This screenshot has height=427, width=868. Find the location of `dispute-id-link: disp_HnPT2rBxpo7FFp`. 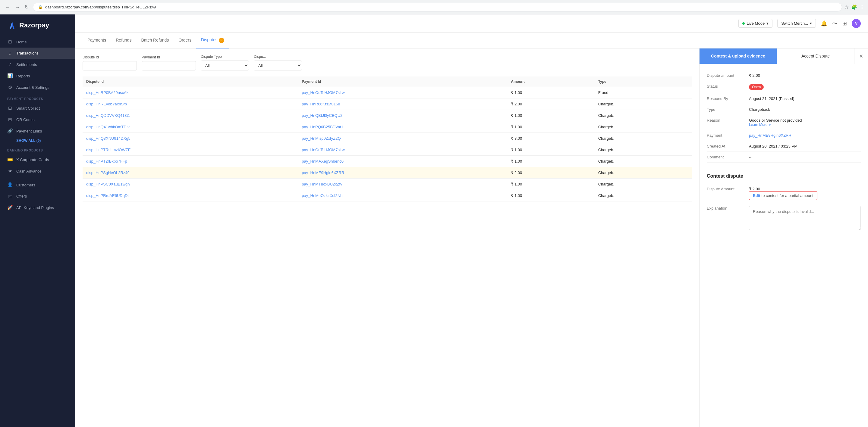

dispute-id-link: disp_HnPT2rBxpo7FFp is located at coordinates (106, 161).